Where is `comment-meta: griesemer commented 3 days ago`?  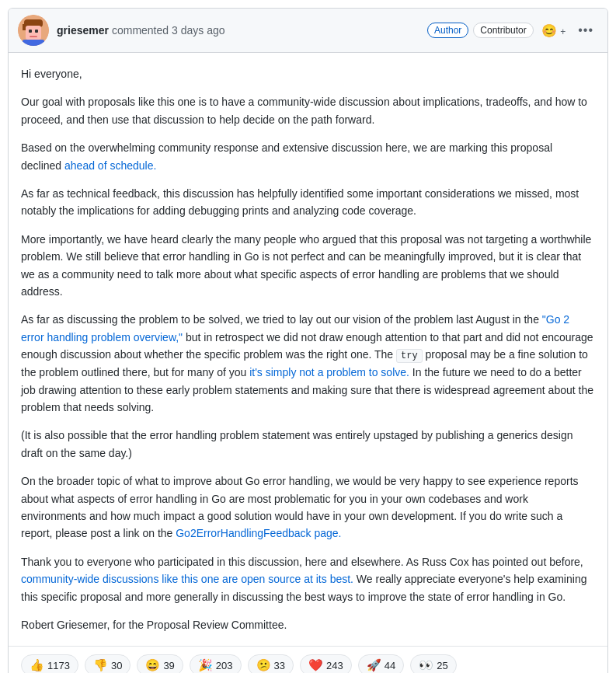 comment-meta: griesemer commented 3 days ago is located at coordinates (242, 30).